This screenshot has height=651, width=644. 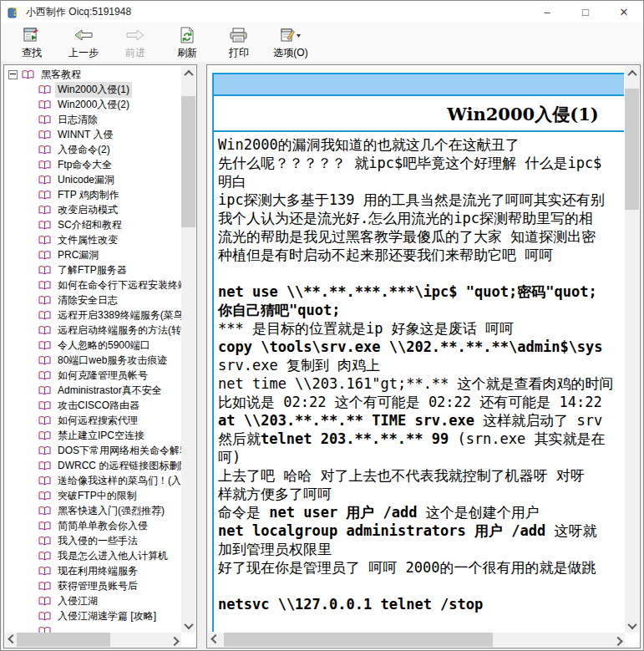 I want to click on help-app-icon: ?, so click(x=14, y=12).